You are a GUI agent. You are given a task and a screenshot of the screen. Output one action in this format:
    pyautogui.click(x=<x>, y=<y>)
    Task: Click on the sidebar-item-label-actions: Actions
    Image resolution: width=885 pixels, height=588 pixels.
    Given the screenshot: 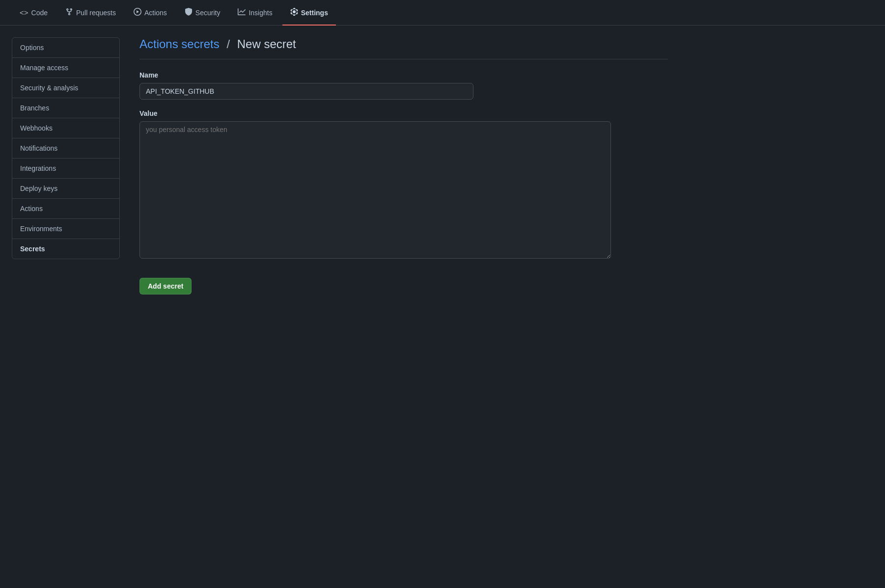 What is the action you would take?
    pyautogui.click(x=31, y=209)
    